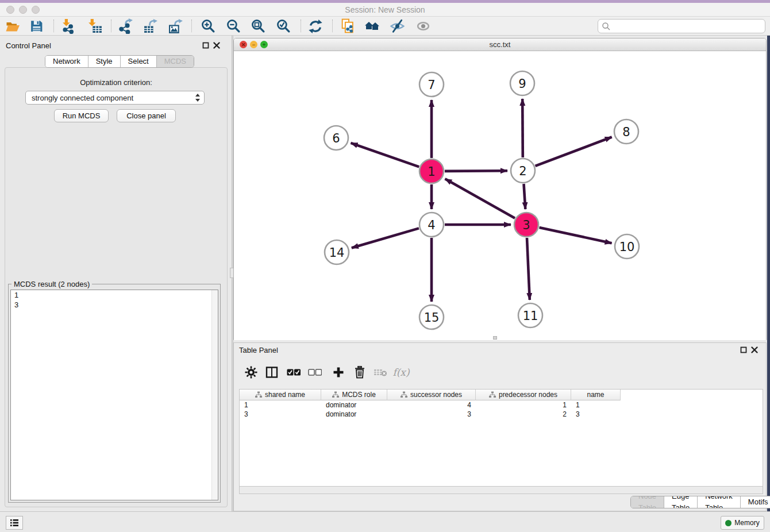 This screenshot has height=532, width=770. What do you see at coordinates (217, 45) in the screenshot?
I see `close-panel-icon` at bounding box center [217, 45].